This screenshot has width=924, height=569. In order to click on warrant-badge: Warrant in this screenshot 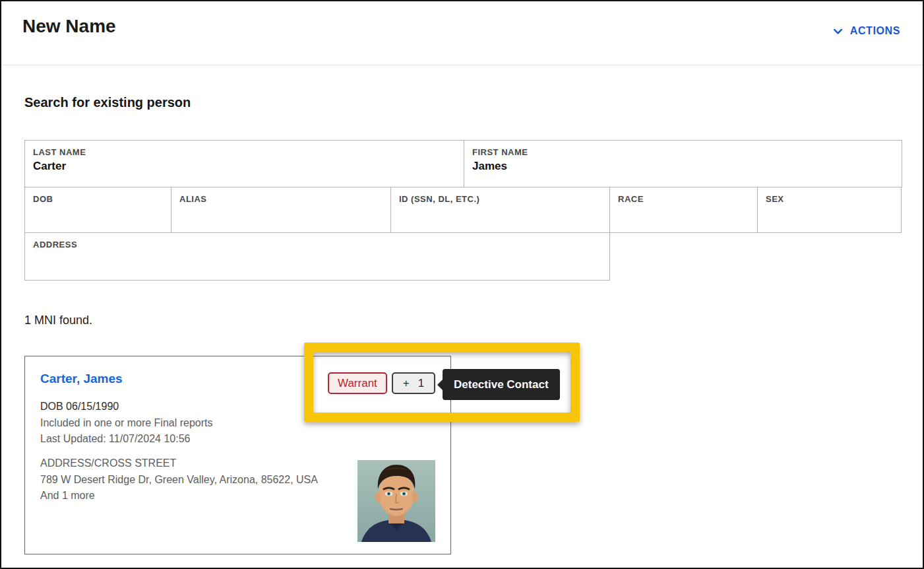, I will do `click(357, 383)`.